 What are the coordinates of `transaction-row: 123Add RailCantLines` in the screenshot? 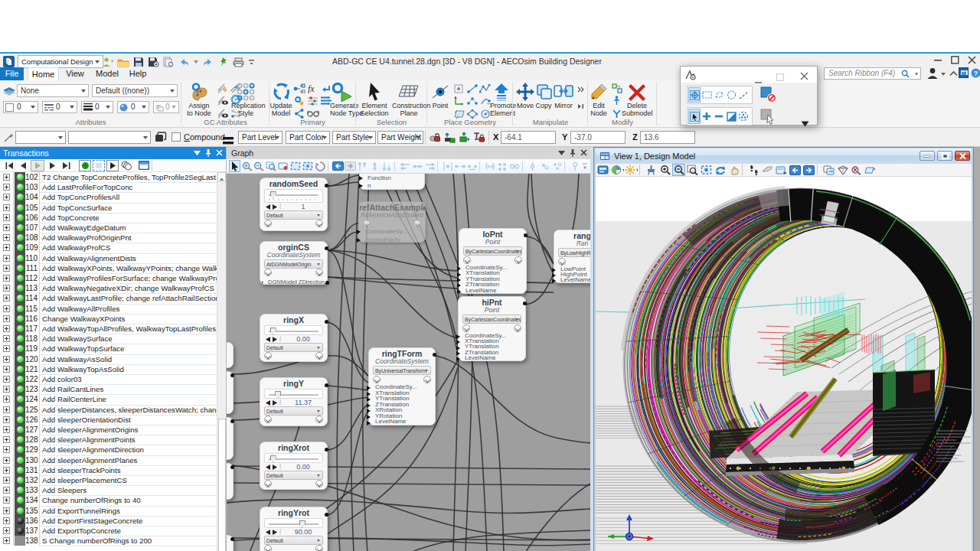 It's located at (109, 389).